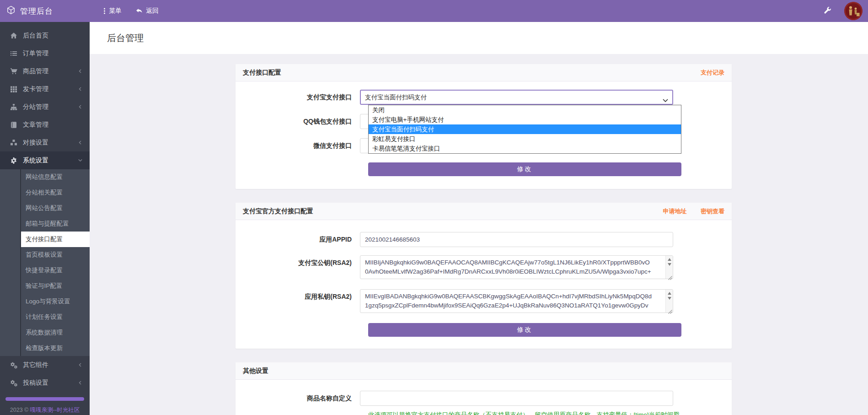  What do you see at coordinates (484, 211) in the screenshot?
I see `card-alipay-official-header: 支付宝官方支付接口配置 申请地址 密钥查看` at bounding box center [484, 211].